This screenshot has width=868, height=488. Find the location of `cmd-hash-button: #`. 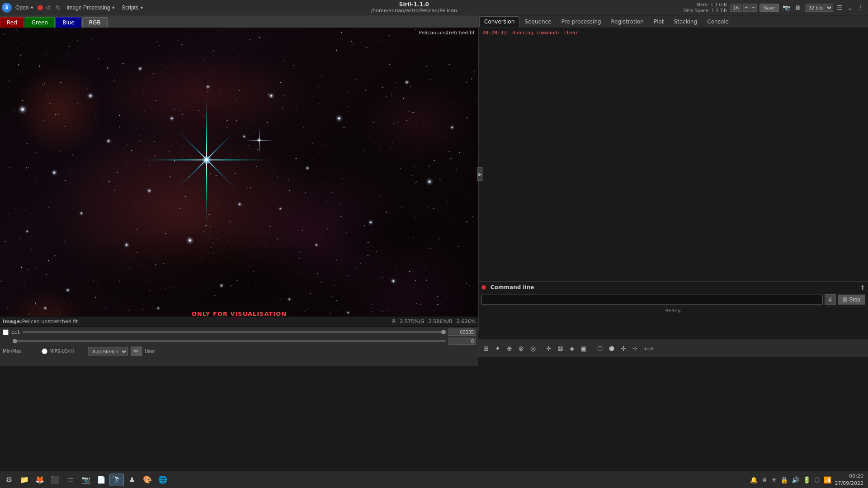

cmd-hash-button: # is located at coordinates (830, 300).